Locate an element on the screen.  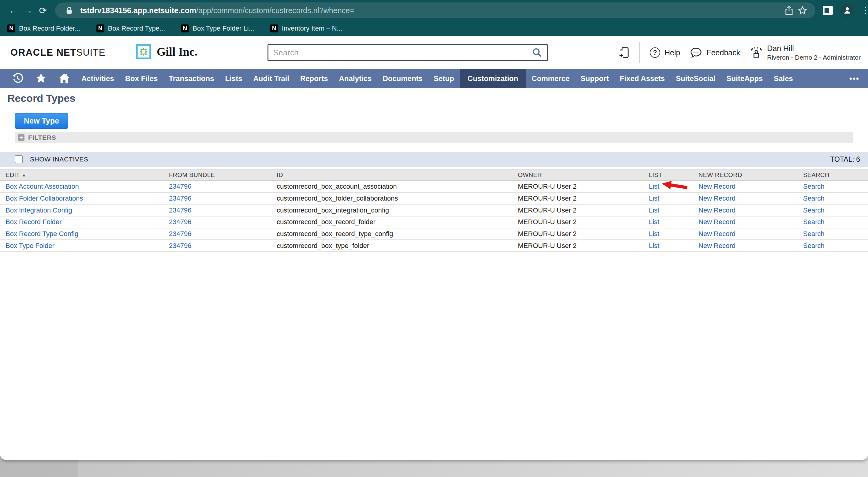
record-id: customrecord_box_type_folder is located at coordinates (397, 246).